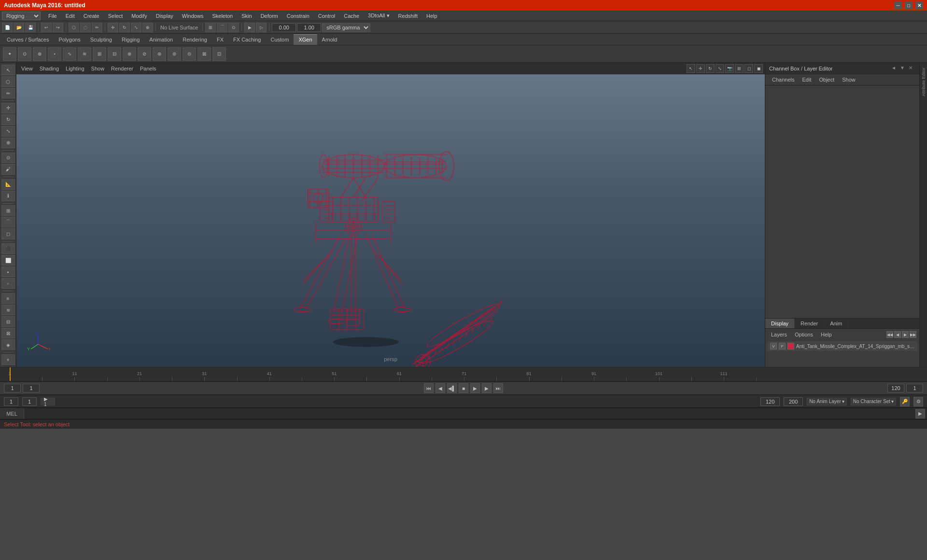 This screenshot has width=927, height=560. What do you see at coordinates (284, 28) in the screenshot?
I see `tb-time-input` at bounding box center [284, 28].